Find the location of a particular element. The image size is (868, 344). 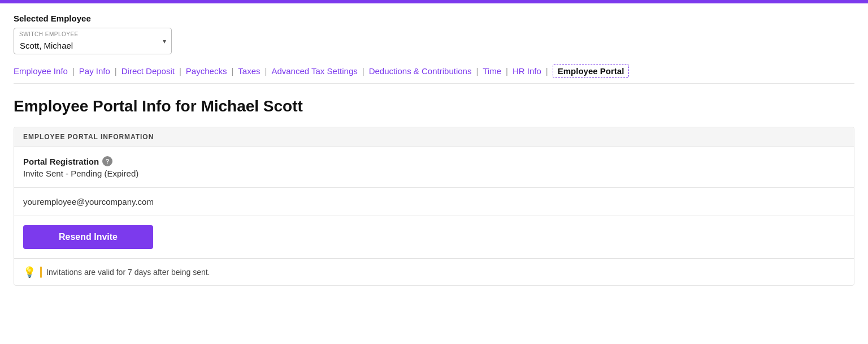

selected-employee-label: Selected Employee is located at coordinates (434, 18).